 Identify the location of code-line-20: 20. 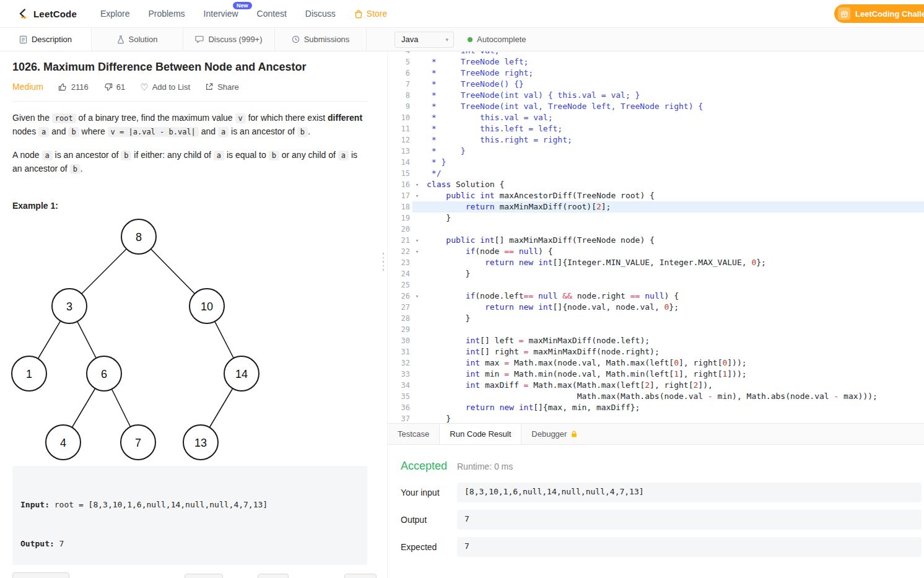
(656, 229).